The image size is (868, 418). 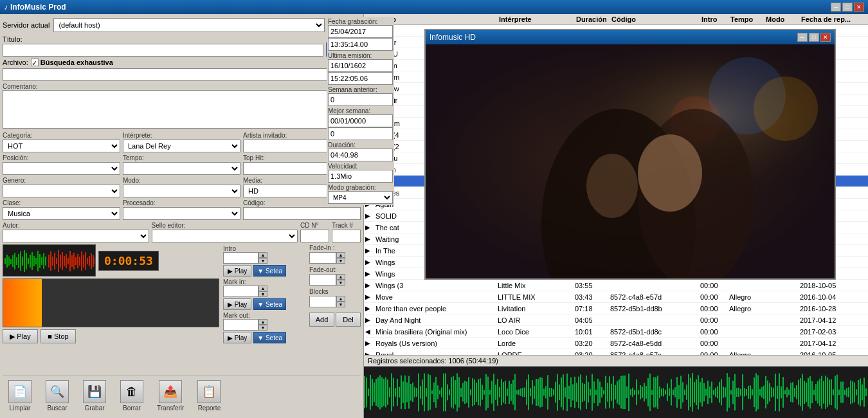 What do you see at coordinates (35, 62) in the screenshot?
I see `busqueda-checkbox: ✓` at bounding box center [35, 62].